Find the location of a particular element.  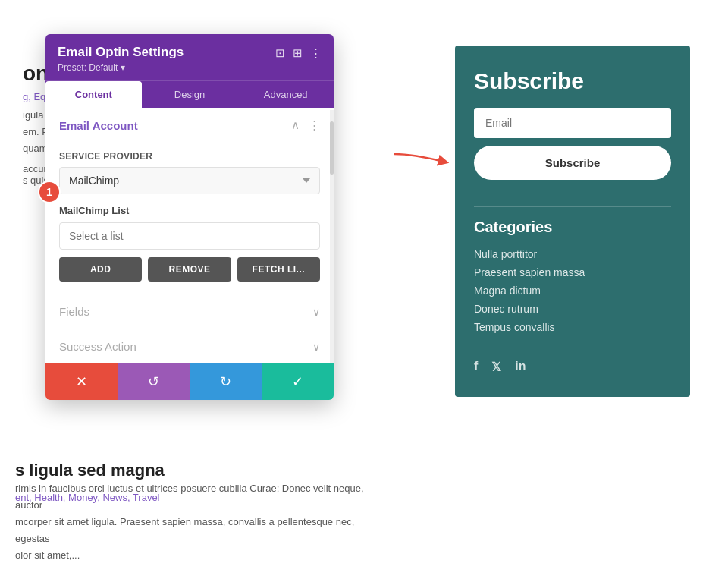

fields-chevron-icon: ∨ is located at coordinates (316, 312).